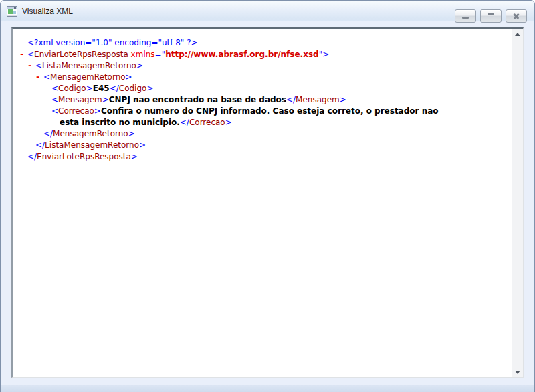 This screenshot has height=392, width=535. Describe the element at coordinates (262, 123) in the screenshot. I see `xml-line: esta inscrito no municipio.</Correcao>` at that location.